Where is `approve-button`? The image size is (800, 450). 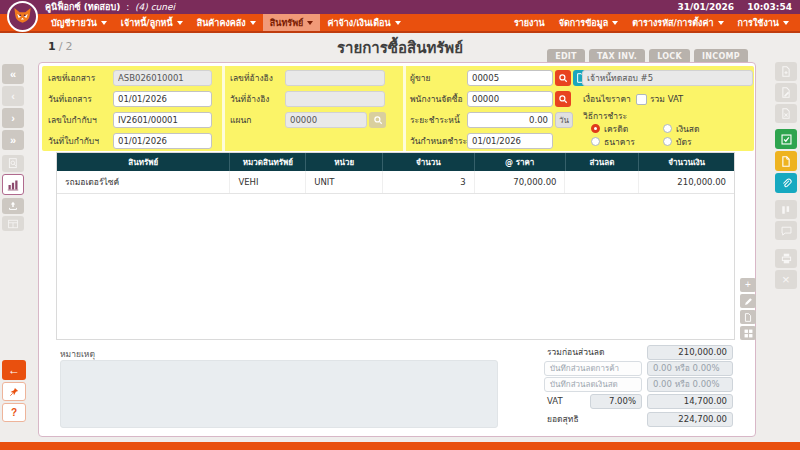 approve-button is located at coordinates (786, 139).